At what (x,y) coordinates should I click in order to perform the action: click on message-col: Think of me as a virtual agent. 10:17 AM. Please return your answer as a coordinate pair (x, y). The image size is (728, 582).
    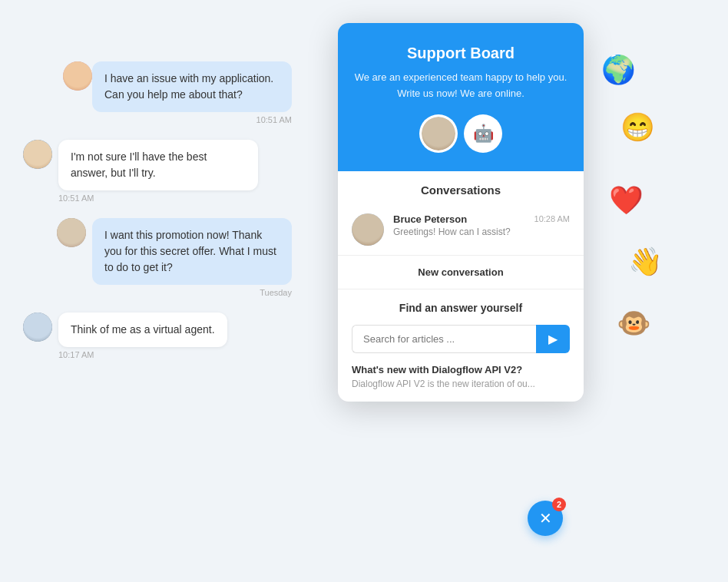
    Looking at the image, I should click on (143, 336).